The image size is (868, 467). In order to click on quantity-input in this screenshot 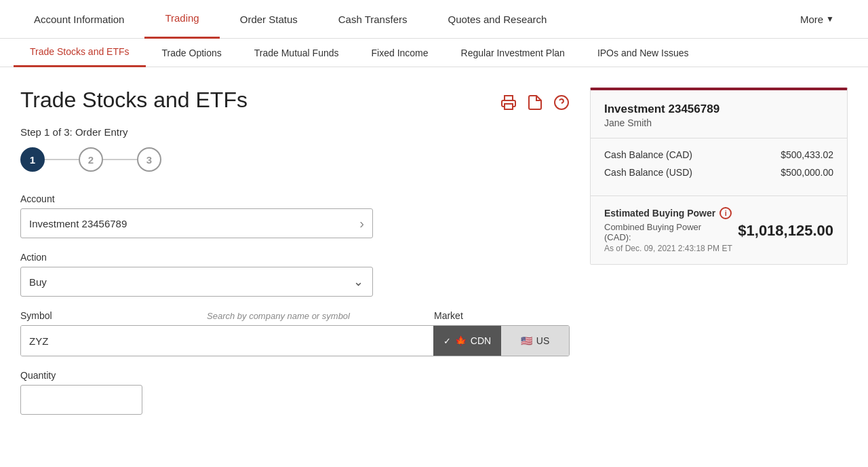, I will do `click(81, 400)`.